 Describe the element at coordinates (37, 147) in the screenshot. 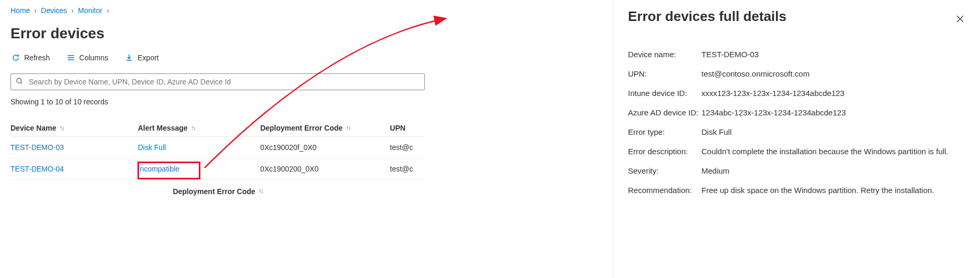

I see `device-link: TEST-DEMO-03` at that location.